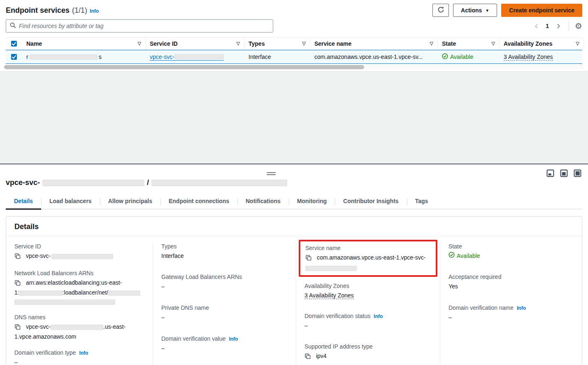 The image size is (588, 365). Describe the element at coordinates (469, 57) in the screenshot. I see `row-state-cell: Available` at that location.